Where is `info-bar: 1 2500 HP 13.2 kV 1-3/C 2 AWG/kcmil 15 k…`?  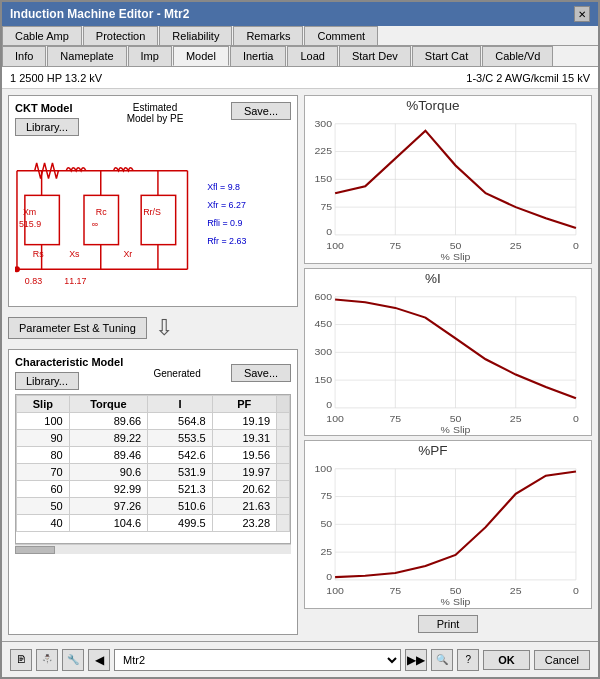 info-bar: 1 2500 HP 13.2 kV 1-3/C 2 AWG/kcmil 15 k… is located at coordinates (300, 78).